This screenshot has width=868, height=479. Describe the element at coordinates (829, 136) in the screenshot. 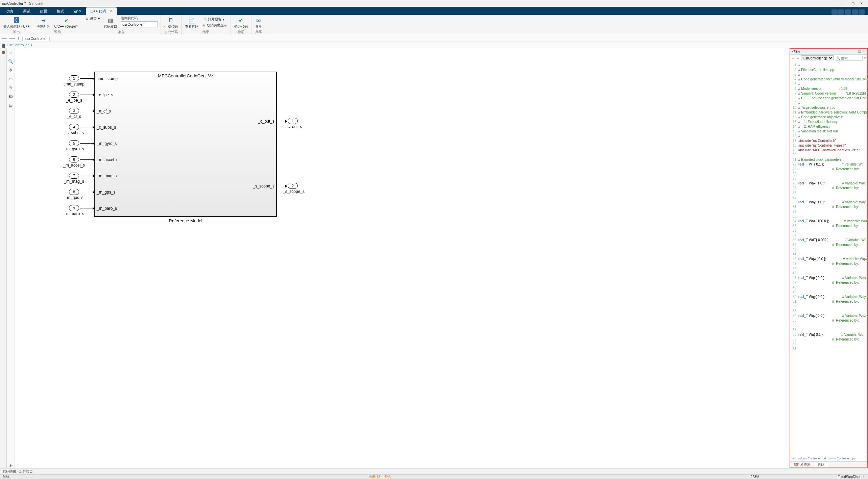

I see `code-line: 16//` at that location.